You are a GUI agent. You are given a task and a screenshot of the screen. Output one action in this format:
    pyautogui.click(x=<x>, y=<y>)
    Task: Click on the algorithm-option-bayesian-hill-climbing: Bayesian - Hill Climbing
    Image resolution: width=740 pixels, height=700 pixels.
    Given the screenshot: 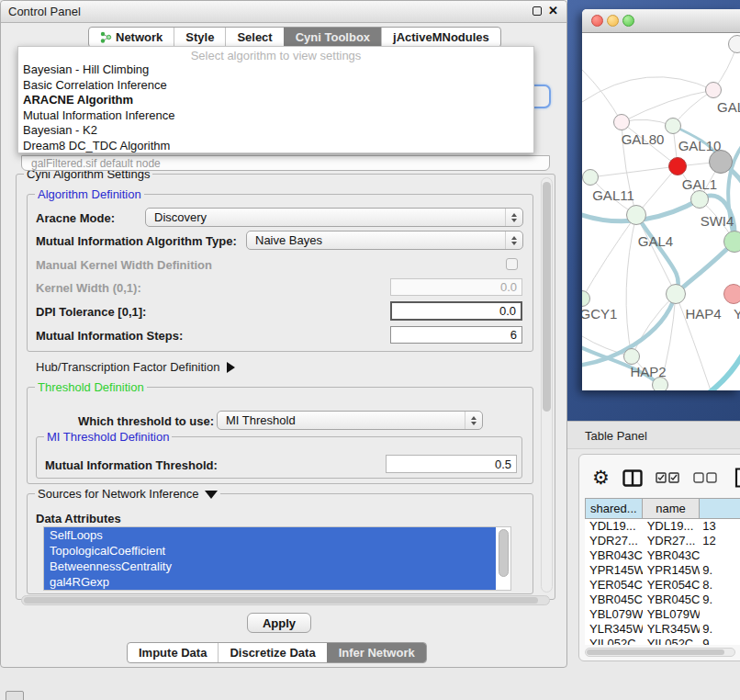 What is the action you would take?
    pyautogui.click(x=275, y=70)
    